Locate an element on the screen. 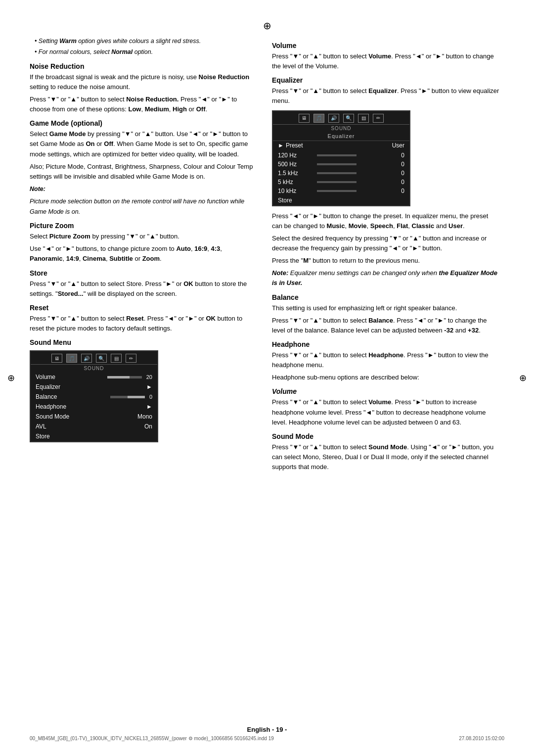 This screenshot has height=756, width=534. eq-icon-sound: 🎵 is located at coordinates (319, 118).